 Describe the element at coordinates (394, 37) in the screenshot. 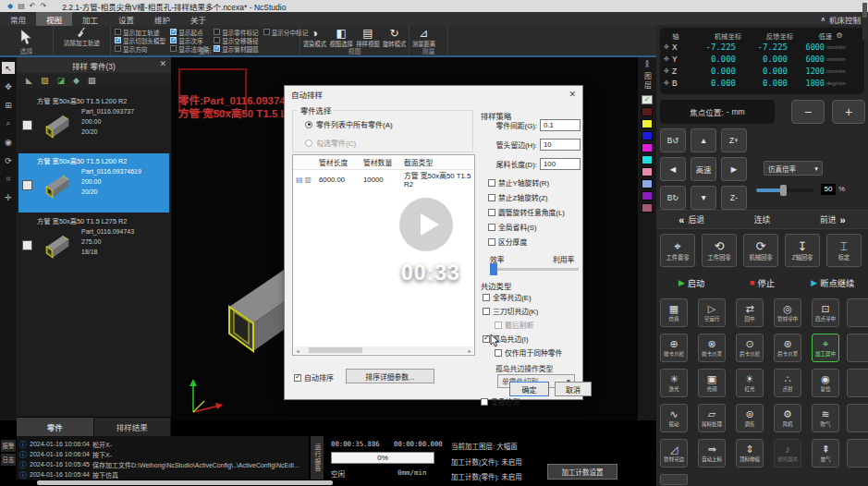

I see `view-mode-button: ↻ 旋转模式` at that location.